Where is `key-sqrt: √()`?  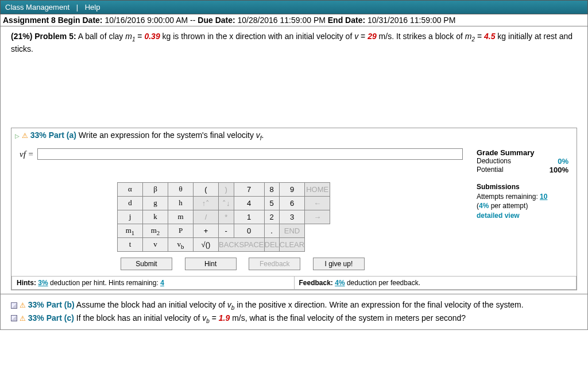 key-sqrt: √() is located at coordinates (206, 244).